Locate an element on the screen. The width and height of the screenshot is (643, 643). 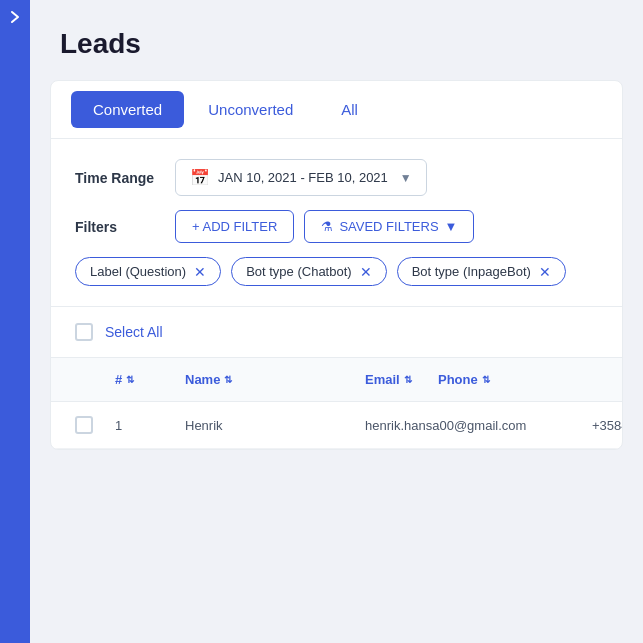
header-email: Email ⇅ is located at coordinates (402, 380).